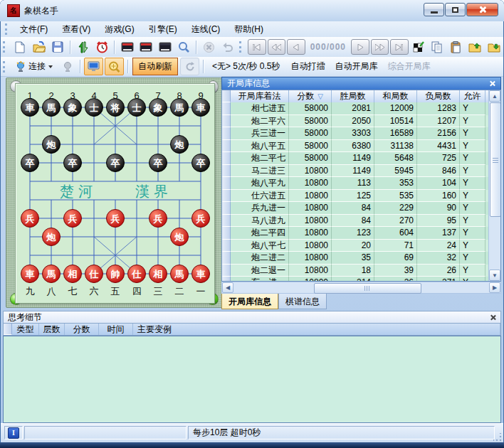  Describe the element at coordinates (475, 47) in the screenshot. I see `import-library-button` at that location.